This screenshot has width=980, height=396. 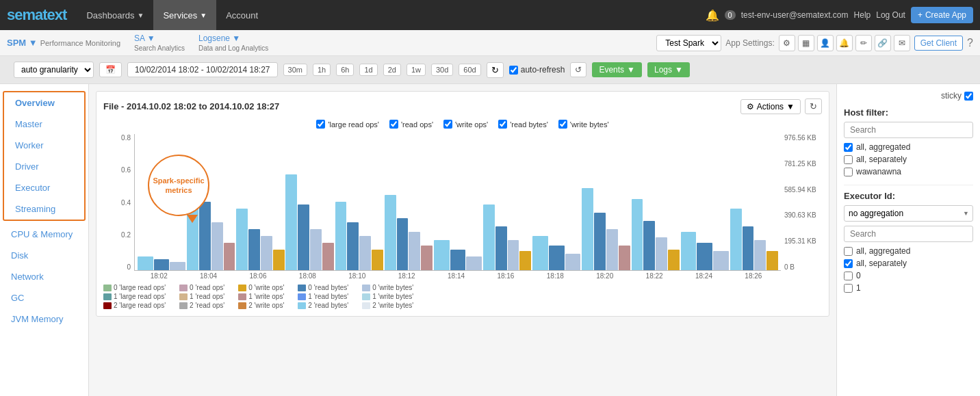 I want to click on help-link: Help, so click(x=862, y=15).